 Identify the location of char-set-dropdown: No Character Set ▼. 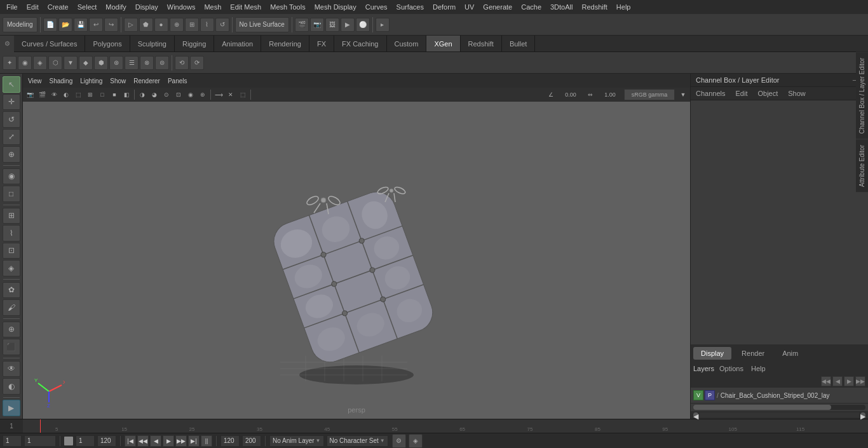
(357, 441).